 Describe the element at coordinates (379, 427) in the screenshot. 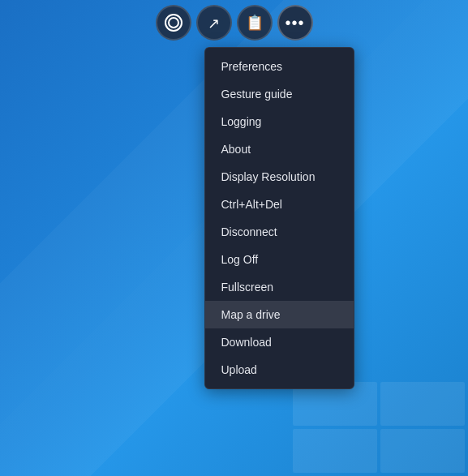

I see `desktop-grid` at that location.